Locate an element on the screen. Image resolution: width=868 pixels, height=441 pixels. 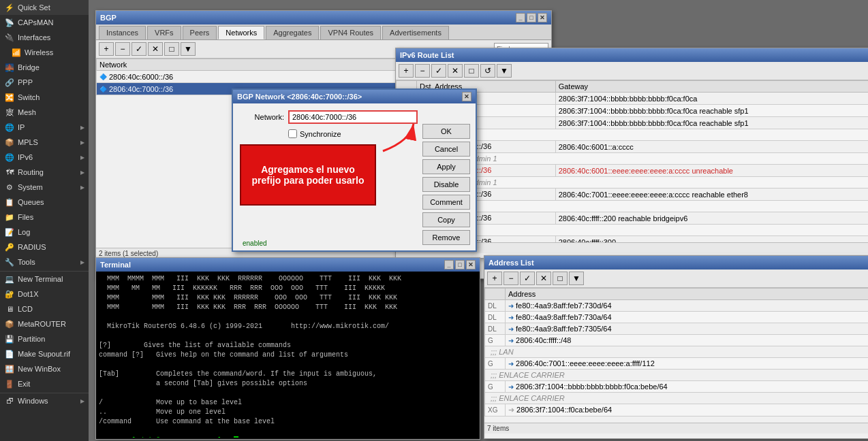
addr-window-title: Address List _ □ ✕ is located at coordinates (676, 263).